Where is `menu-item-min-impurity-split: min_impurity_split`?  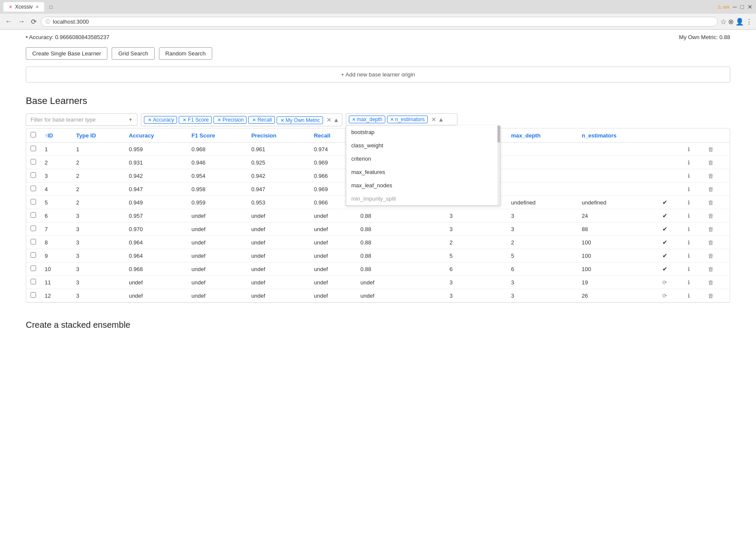
menu-item-min-impurity-split: min_impurity_split is located at coordinates (423, 198).